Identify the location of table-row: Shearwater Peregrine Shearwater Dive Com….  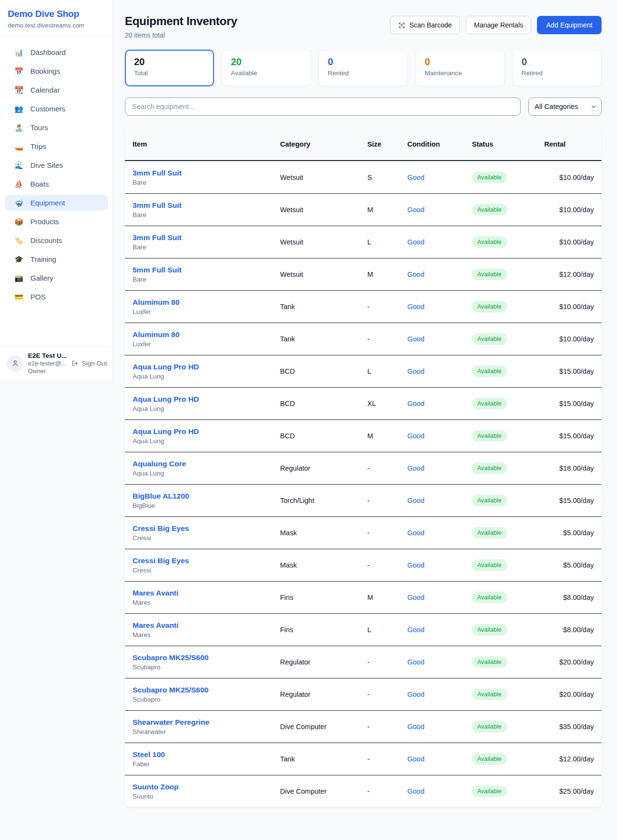
(363, 726).